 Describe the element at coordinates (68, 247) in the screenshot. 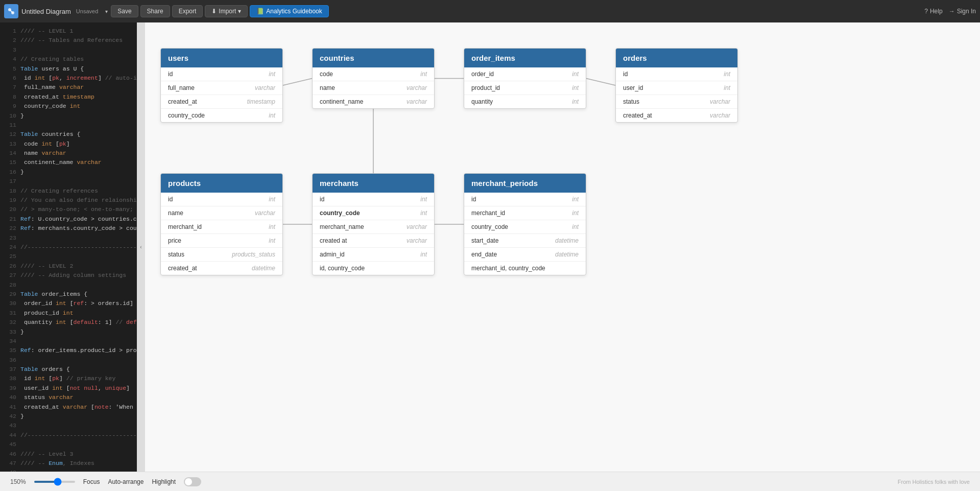

I see `code-panel: 1//// -- LEVEL 12//// -- Tables and Refe…` at that location.